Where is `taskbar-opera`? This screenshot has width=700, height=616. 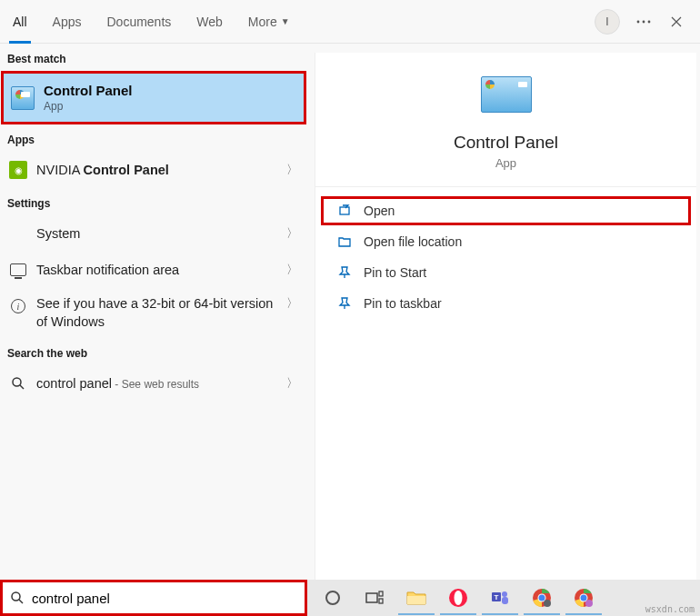
taskbar-opera is located at coordinates (458, 598).